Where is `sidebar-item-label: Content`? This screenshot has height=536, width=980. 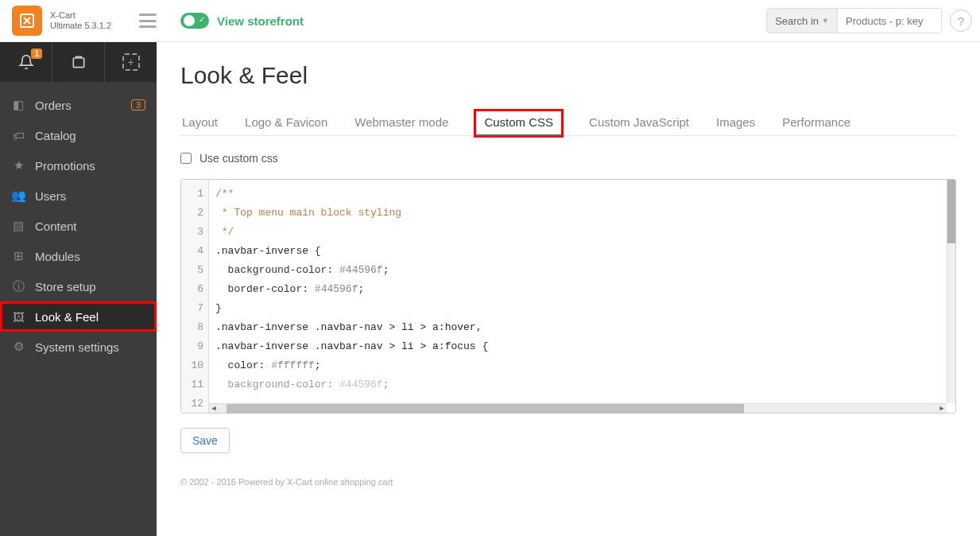 sidebar-item-label: Content is located at coordinates (56, 226).